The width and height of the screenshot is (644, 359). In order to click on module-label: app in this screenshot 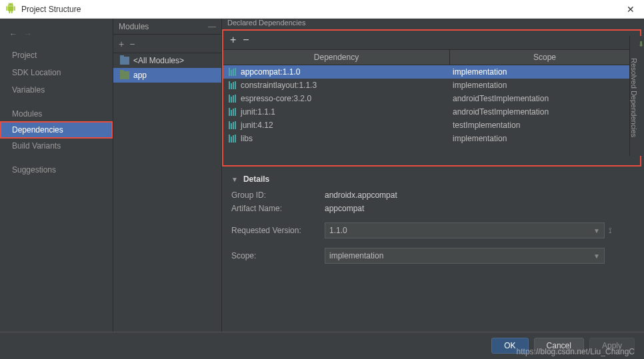, I will do `click(140, 75)`.